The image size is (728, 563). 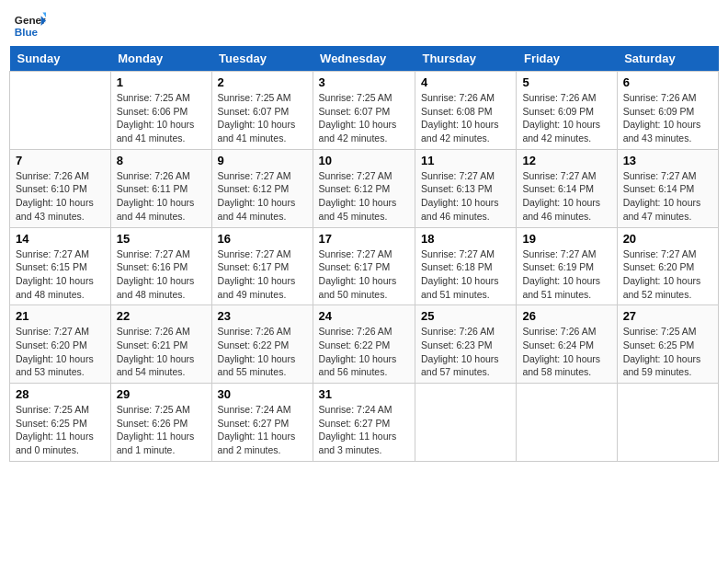 What do you see at coordinates (465, 344) in the screenshot?
I see `calendar-cell: 25Sunrise: 7:26 AMSunset: 6:23 PMDayligh…` at bounding box center [465, 344].